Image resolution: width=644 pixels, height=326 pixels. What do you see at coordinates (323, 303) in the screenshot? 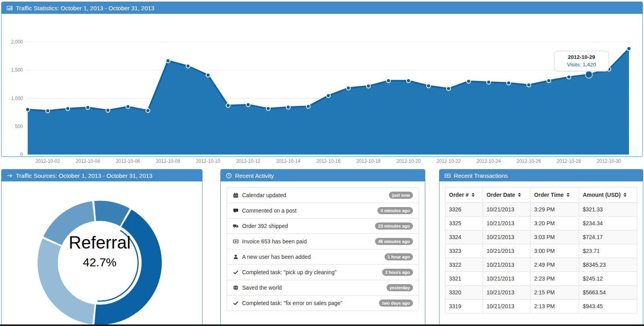
I see `activity-item: Completed task: "fix error on sales page…` at bounding box center [323, 303].